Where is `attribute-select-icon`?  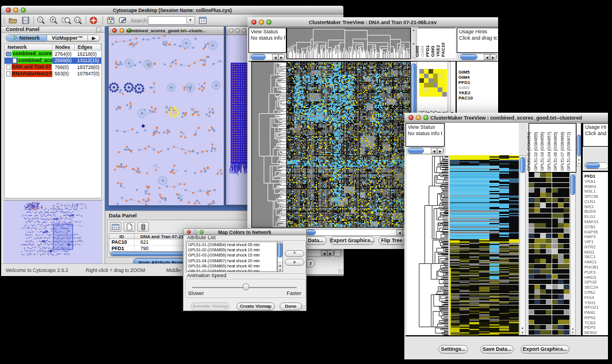 attribute-select-icon is located at coordinates (116, 227).